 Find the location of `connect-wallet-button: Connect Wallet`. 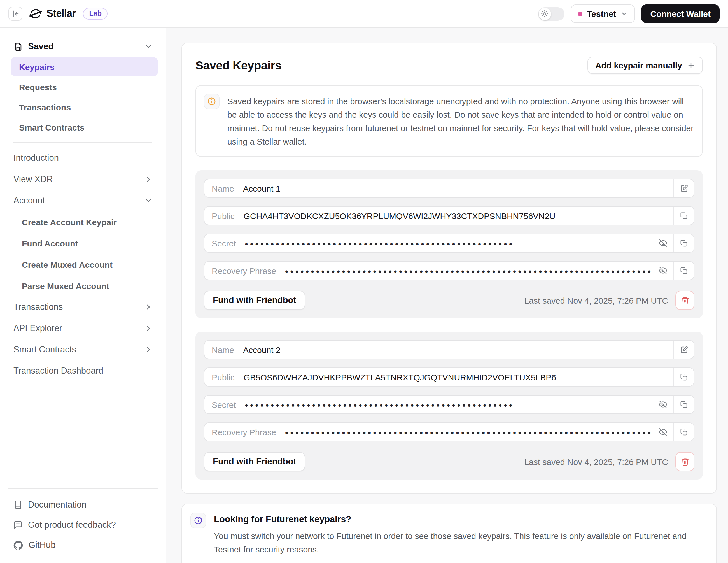

connect-wallet-button: Connect Wallet is located at coordinates (681, 14).